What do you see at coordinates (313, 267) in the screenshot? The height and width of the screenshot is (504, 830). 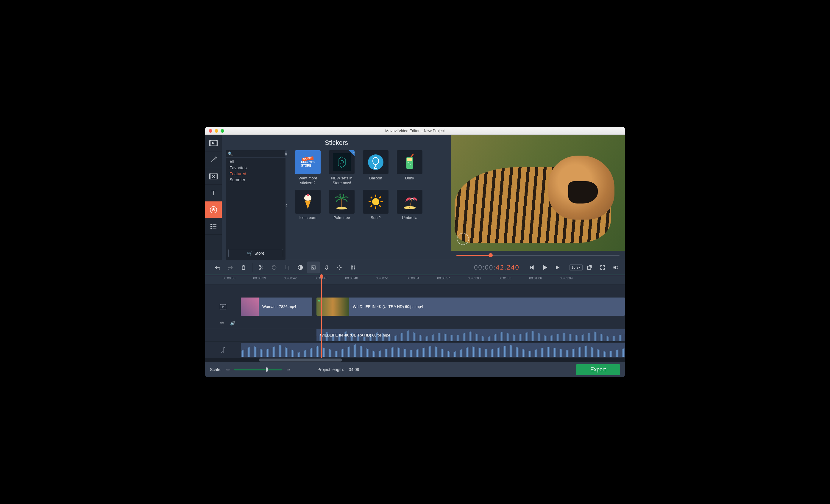 I see `clip-properties-button` at bounding box center [313, 267].